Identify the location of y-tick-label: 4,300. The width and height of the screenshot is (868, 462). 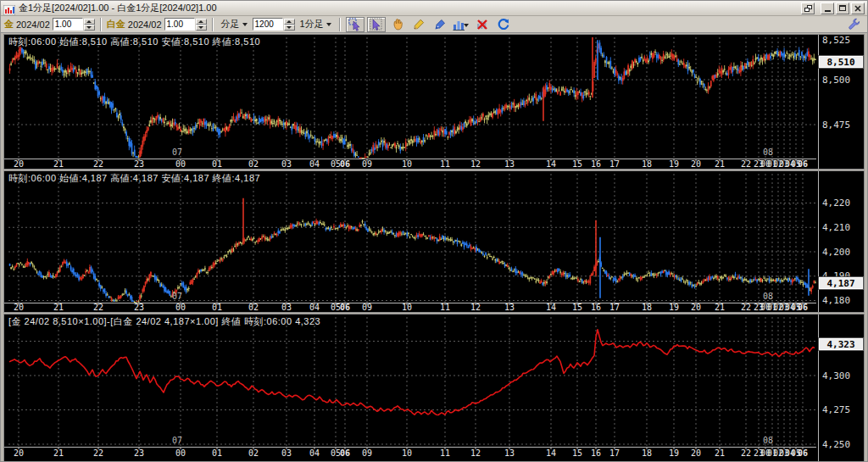
(836, 376).